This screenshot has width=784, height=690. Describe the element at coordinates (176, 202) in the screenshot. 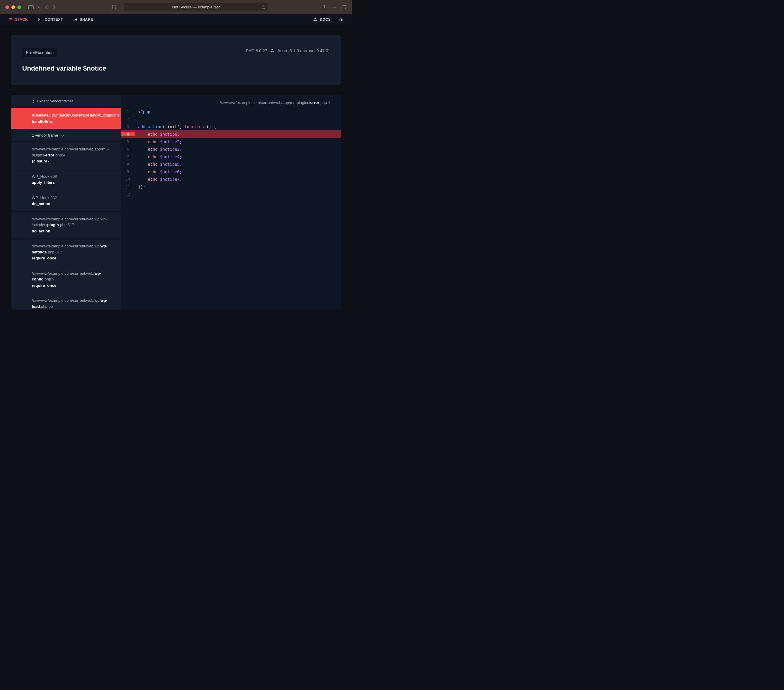

I see `main-panel: Expand vendor frames Illuminate\Foundati…` at that location.